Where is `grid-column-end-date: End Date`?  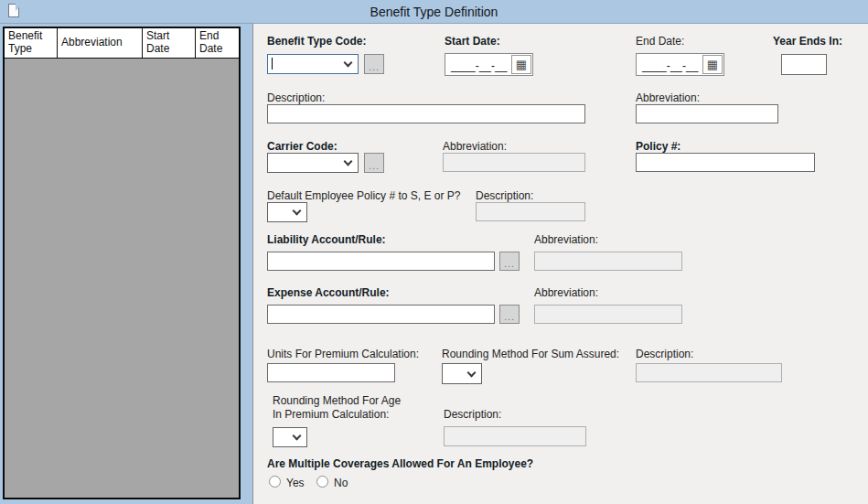
grid-column-end-date: End Date is located at coordinates (218, 43).